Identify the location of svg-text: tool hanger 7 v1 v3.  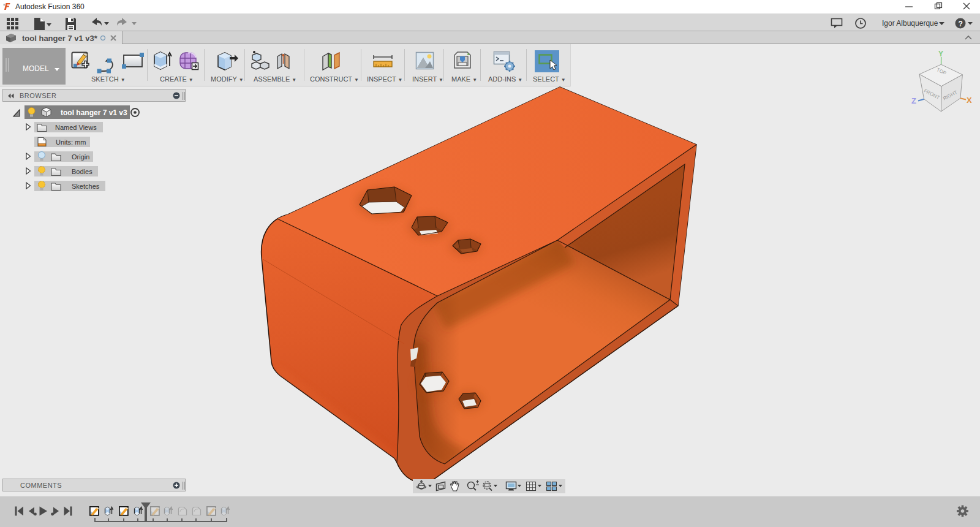
(94, 113).